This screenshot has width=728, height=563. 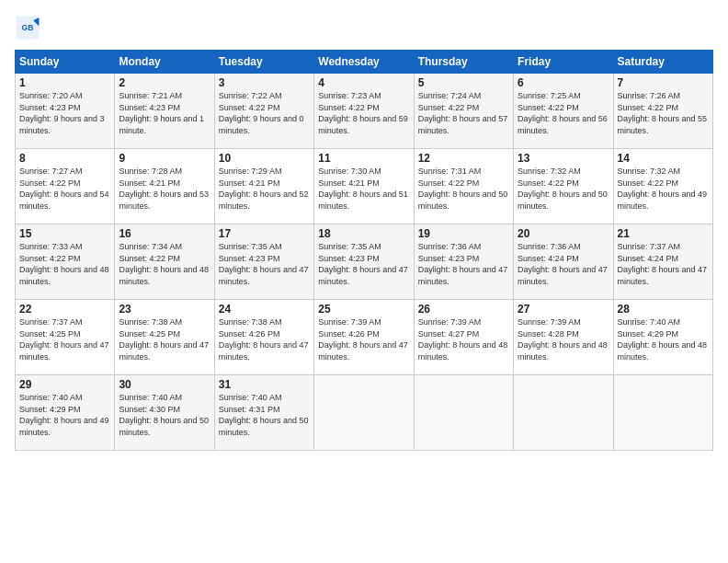 What do you see at coordinates (64, 309) in the screenshot?
I see `day-number: 22` at bounding box center [64, 309].